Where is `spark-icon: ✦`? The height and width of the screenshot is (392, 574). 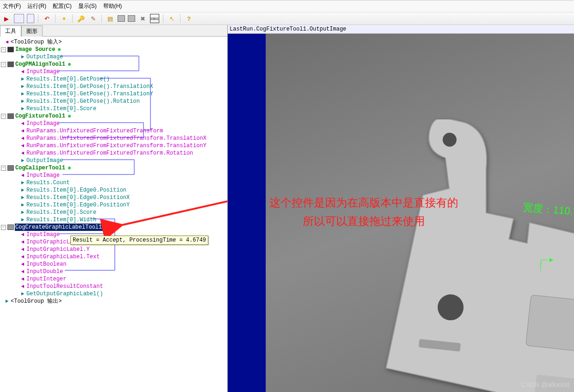 spark-icon: ✦ is located at coordinates (64, 19).